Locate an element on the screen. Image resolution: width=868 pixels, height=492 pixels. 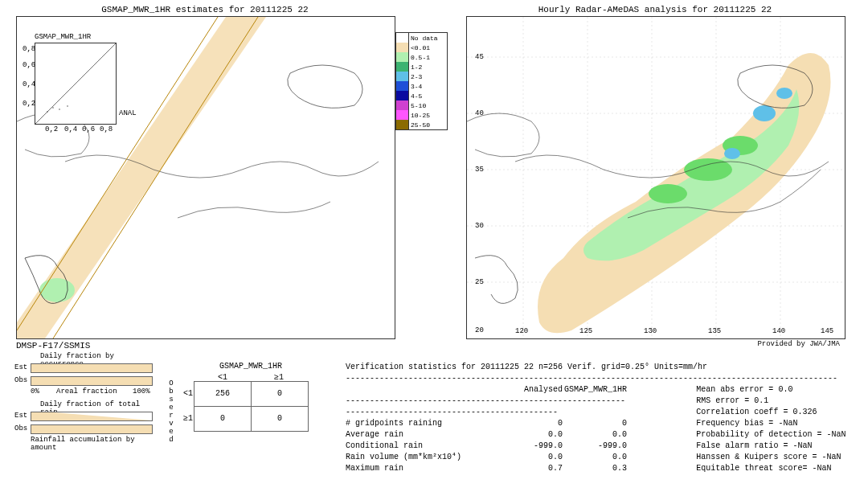
legend-row: 10-25 is located at coordinates (421, 115).